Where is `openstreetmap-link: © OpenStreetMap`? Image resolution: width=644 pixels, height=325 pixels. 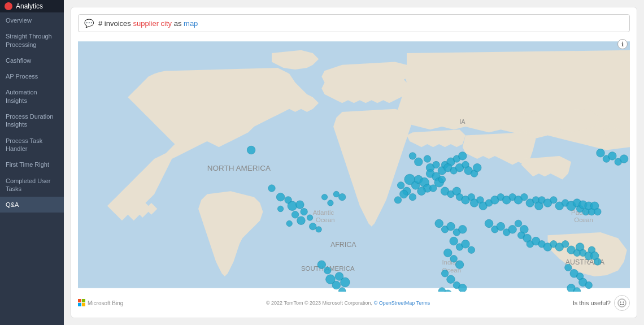 openstreetmap-link: © OpenStreetMap is located at coordinates (394, 303).